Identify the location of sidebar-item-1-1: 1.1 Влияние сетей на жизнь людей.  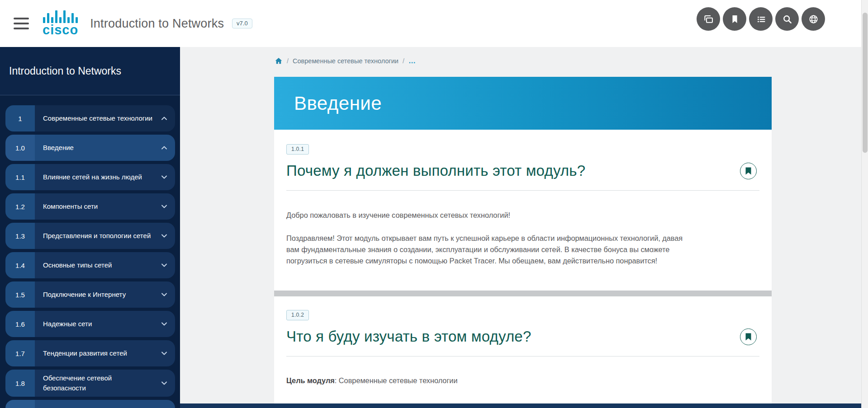
(90, 177).